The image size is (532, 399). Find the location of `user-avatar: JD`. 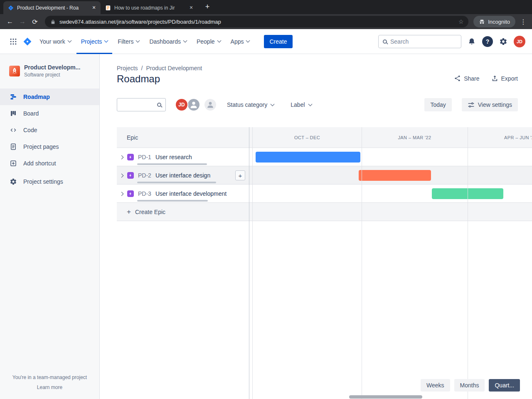

user-avatar: JD is located at coordinates (520, 42).